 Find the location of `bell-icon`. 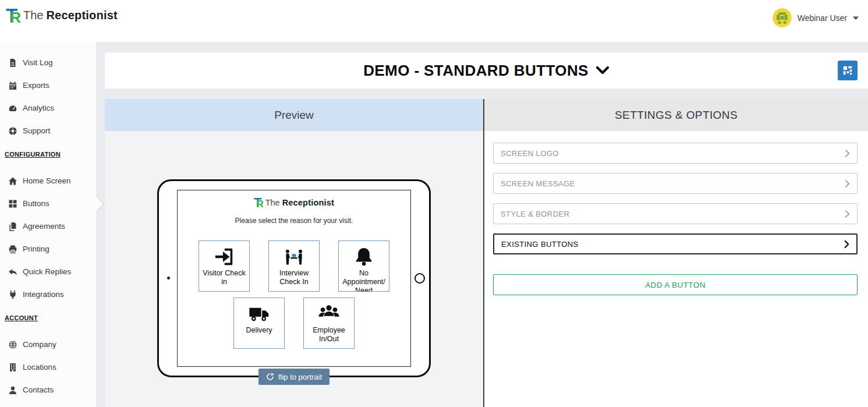

bell-icon is located at coordinates (364, 257).